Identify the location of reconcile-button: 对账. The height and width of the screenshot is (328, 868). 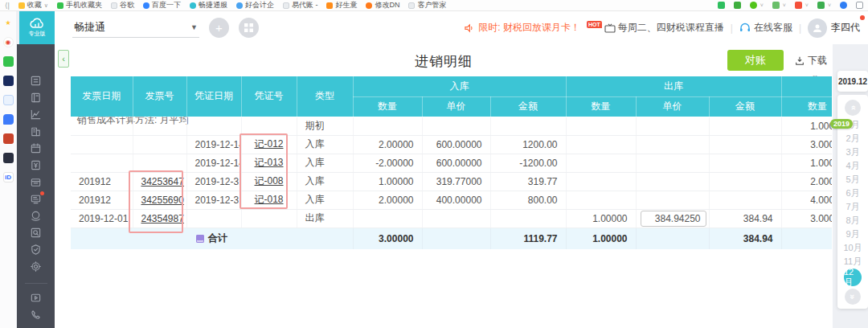
(755, 60).